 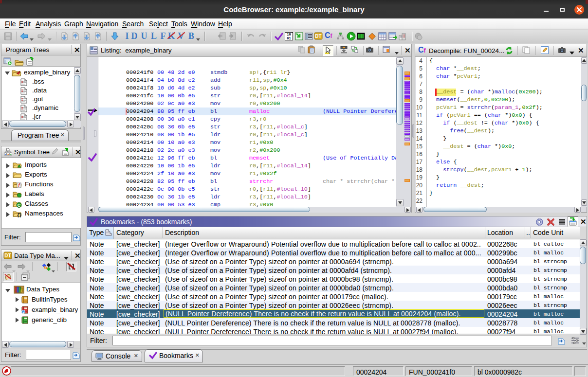 I want to click on svg-text: C, so click(x=19, y=205).